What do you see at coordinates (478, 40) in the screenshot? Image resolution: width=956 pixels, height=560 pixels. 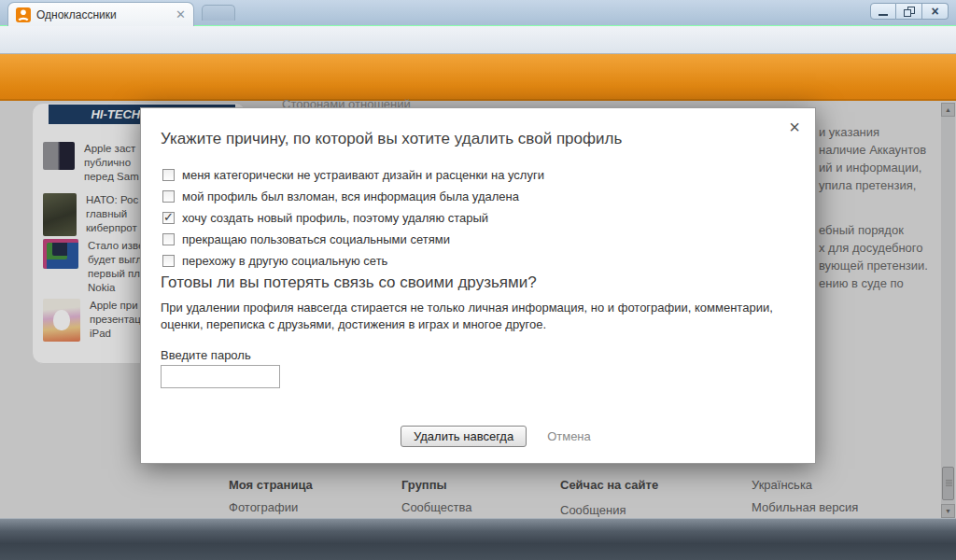 I see `browser-toolbar: ← → ↻ ⌂ www.odnoklassniki.ru/regulations…` at bounding box center [478, 40].